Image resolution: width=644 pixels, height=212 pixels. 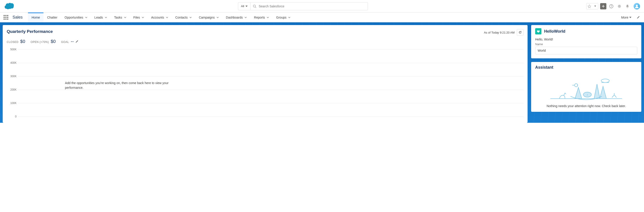 What do you see at coordinates (72, 41) in the screenshot?
I see `goal-value: --` at bounding box center [72, 41].